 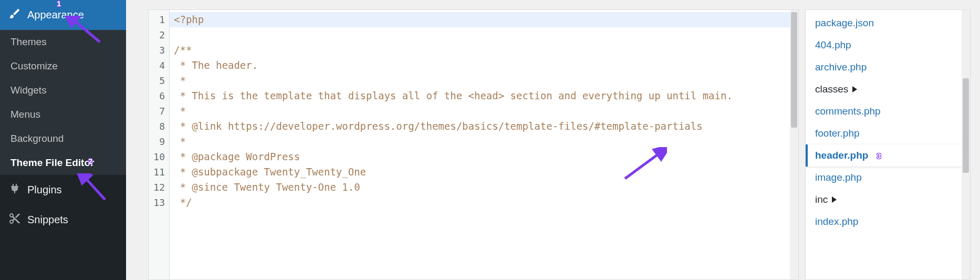 I want to click on gutter-line-number: 13, so click(x=157, y=203).